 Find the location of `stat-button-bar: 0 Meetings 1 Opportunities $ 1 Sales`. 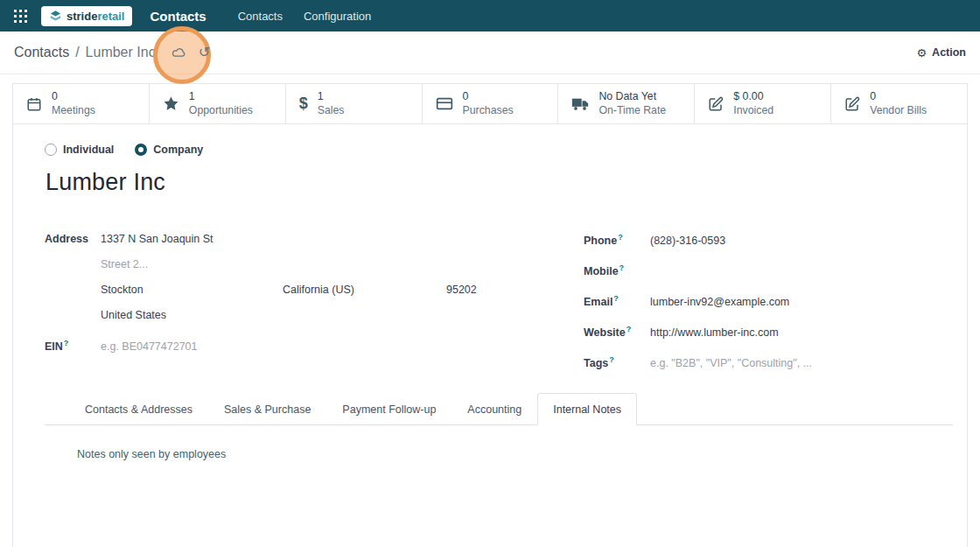

stat-button-bar: 0 Meetings 1 Opportunities $ 1 Sales is located at coordinates (490, 104).